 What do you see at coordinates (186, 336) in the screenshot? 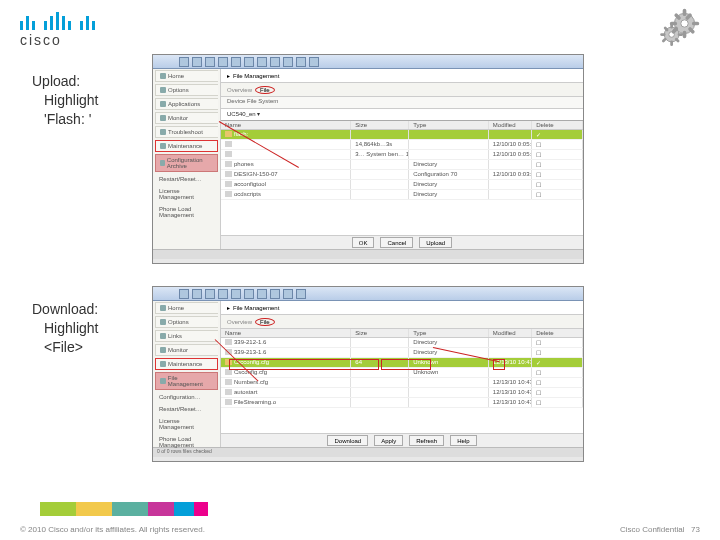
I see `sidebar-item: Links` at bounding box center [186, 336].